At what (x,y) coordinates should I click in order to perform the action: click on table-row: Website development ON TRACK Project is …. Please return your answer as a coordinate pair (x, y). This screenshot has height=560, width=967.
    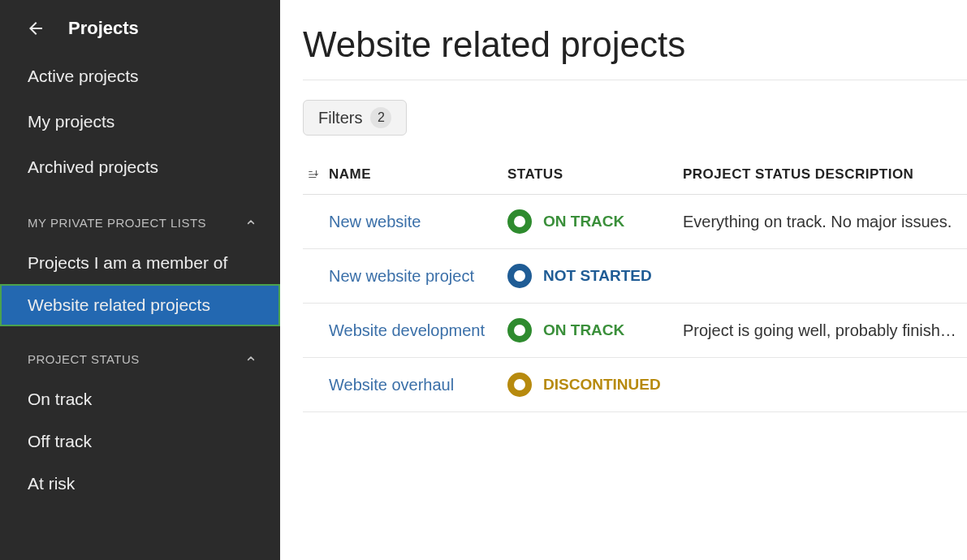
    Looking at the image, I should click on (635, 331).